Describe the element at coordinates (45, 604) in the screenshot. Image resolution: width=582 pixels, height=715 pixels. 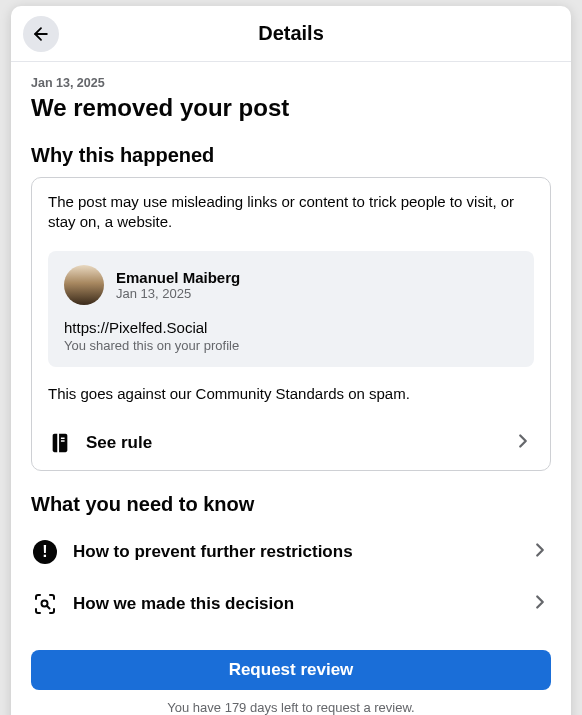
I see `scan-search-icon` at that location.